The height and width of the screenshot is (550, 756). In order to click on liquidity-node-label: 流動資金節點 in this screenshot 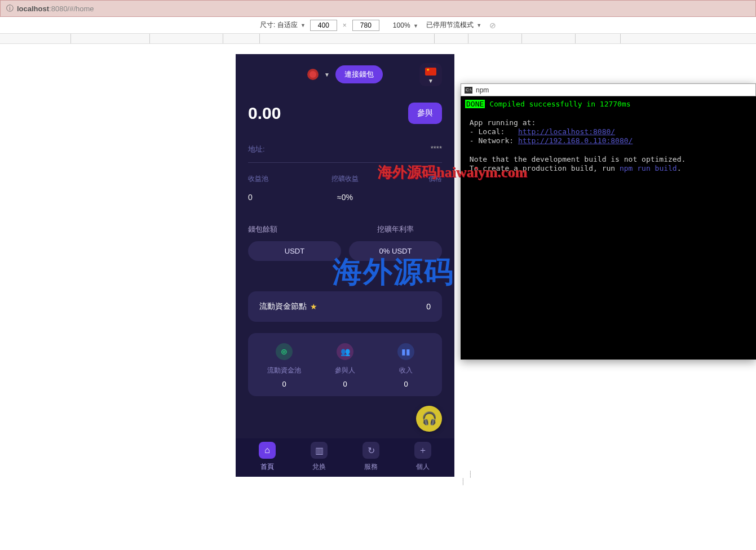, I will do `click(283, 307)`.